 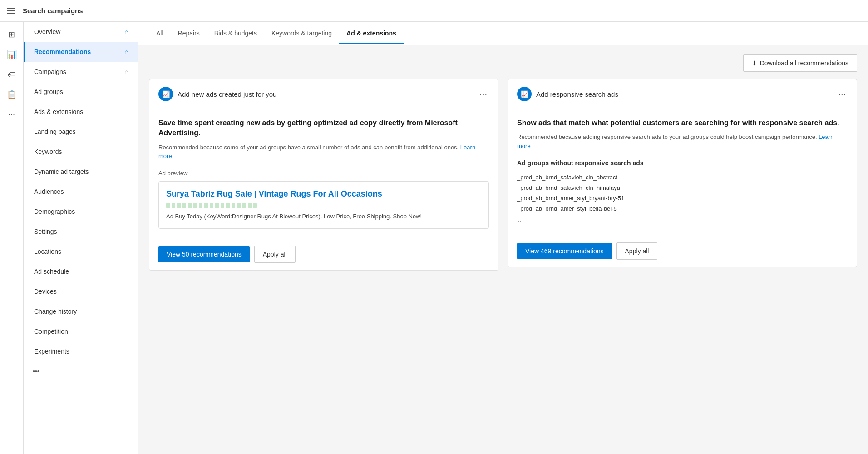 I want to click on adgroups-title: Ad groups without responsive search ads, so click(x=682, y=163).